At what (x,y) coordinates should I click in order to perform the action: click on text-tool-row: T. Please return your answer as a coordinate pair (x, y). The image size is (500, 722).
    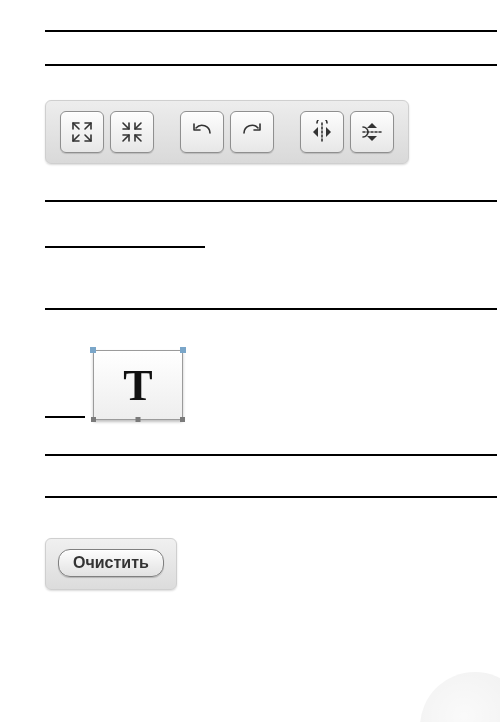
    Looking at the image, I should click on (272, 385).